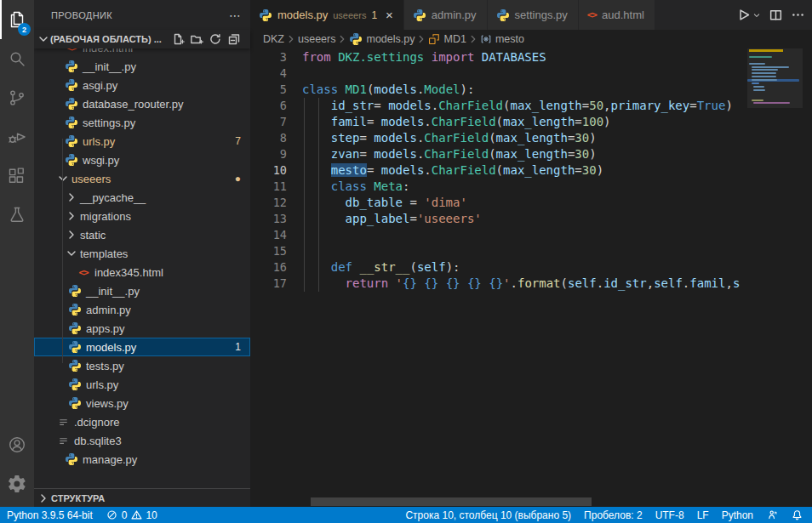 The height and width of the screenshot is (523, 812). Describe the element at coordinates (499, 73) in the screenshot. I see `code-line-4: 4` at that location.